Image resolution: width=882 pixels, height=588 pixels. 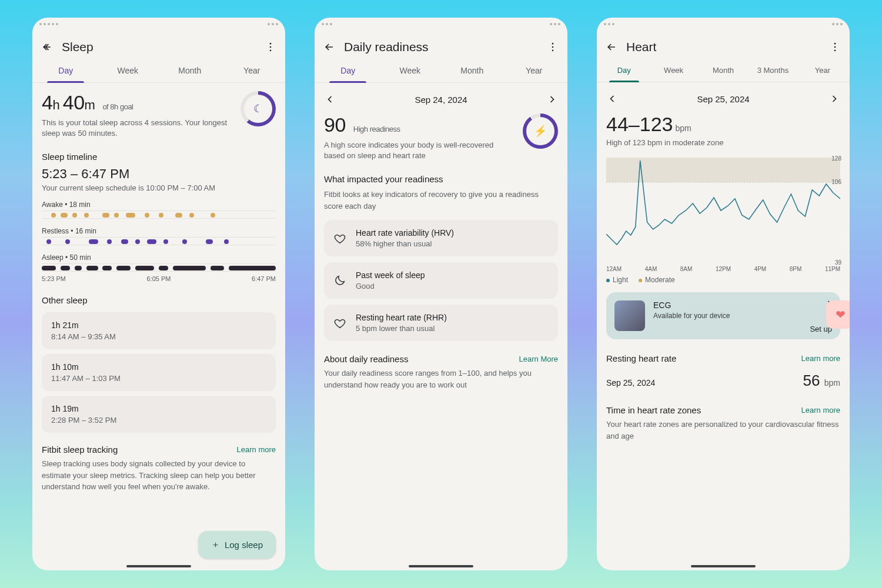 What do you see at coordinates (215, 544) in the screenshot?
I see `plus-icon: ＋` at bounding box center [215, 544].